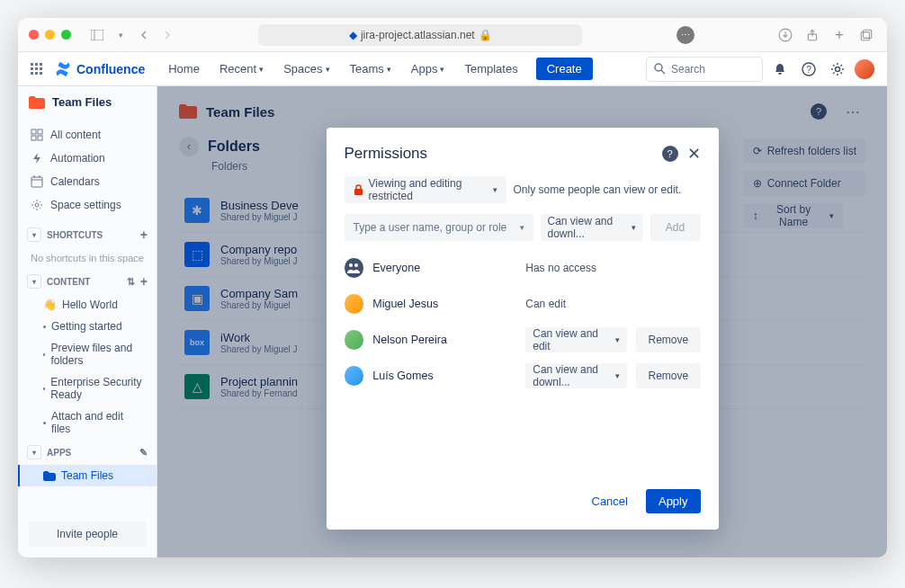 The height and width of the screenshot is (588, 905). I want to click on confluence-icon, so click(63, 69).